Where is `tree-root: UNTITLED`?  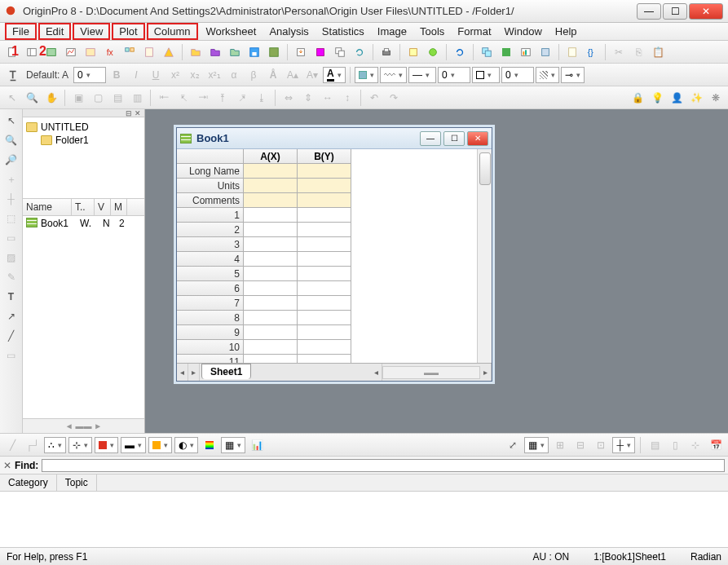
tree-root: UNTITLED is located at coordinates (83, 127).